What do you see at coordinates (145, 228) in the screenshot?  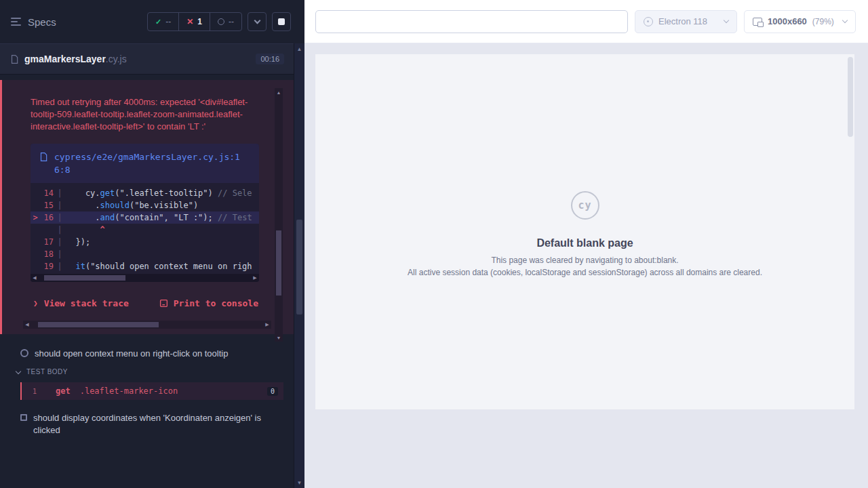 I see `code-lines: 14| cy.get(".leaflet-tooltip") // Sele15…` at bounding box center [145, 228].